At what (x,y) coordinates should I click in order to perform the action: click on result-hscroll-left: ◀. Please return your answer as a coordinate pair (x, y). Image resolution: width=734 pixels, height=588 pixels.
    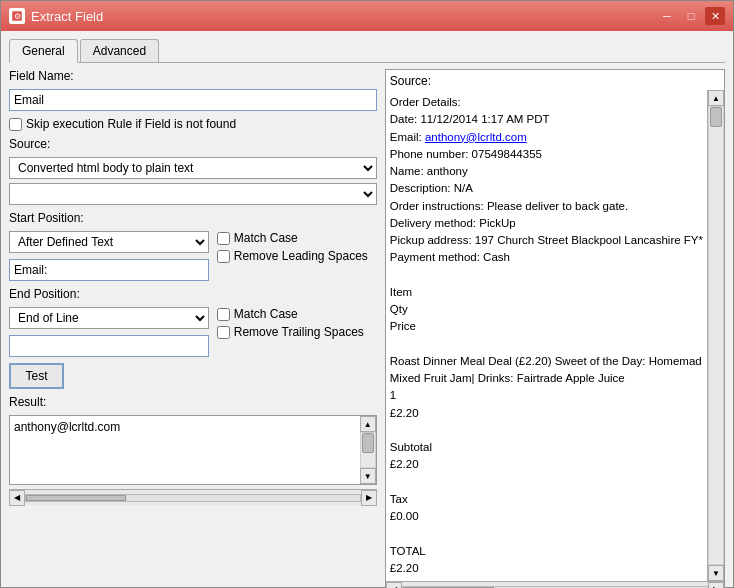
    Looking at the image, I should click on (17, 498).